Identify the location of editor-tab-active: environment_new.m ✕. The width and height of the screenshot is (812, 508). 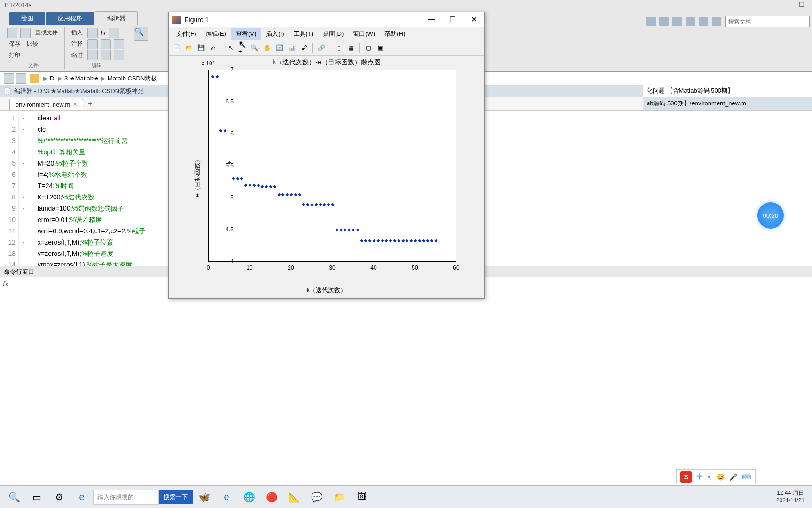
(46, 104).